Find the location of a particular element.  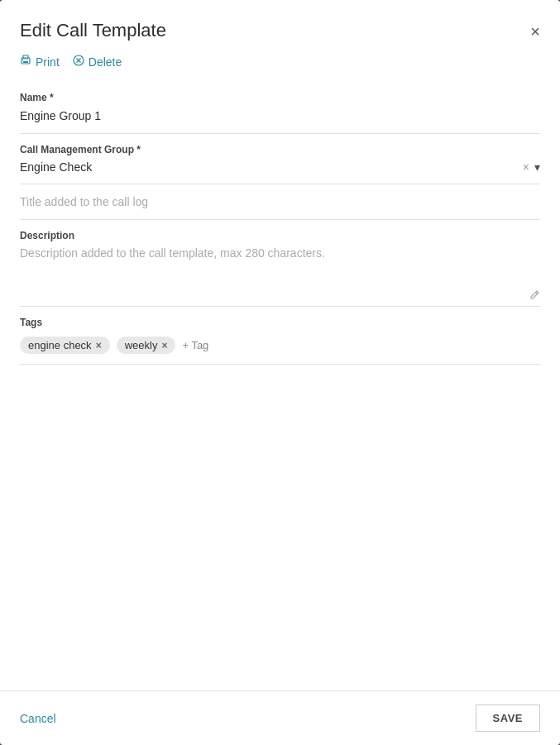

delete-button: Delete is located at coordinates (98, 61).